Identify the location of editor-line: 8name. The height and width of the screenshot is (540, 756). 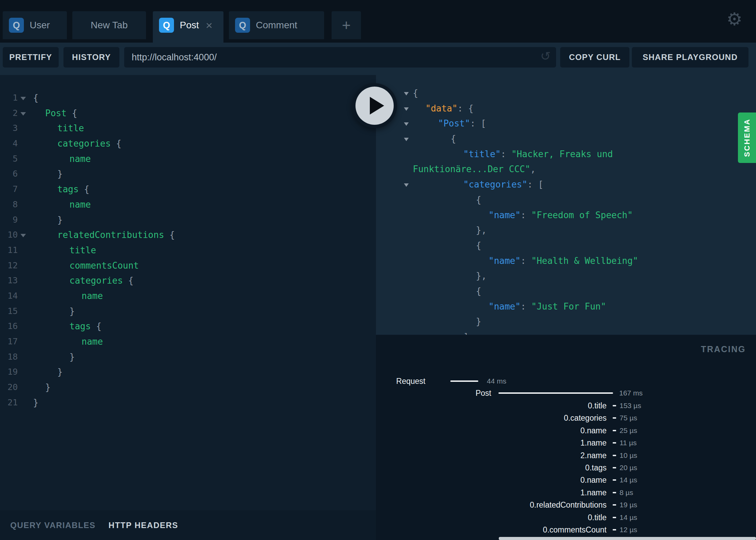
(188, 205).